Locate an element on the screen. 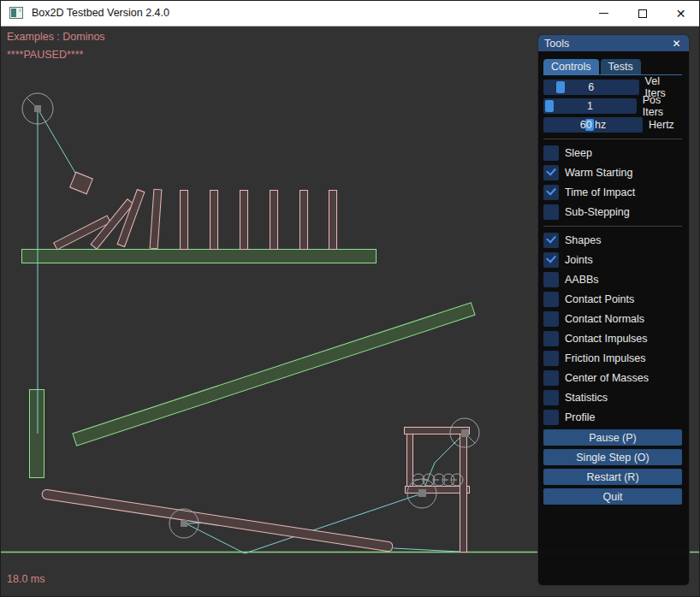 Image resolution: width=700 pixels, height=597 pixels. checkbox-warm-starting: Warm Starting is located at coordinates (613, 173).